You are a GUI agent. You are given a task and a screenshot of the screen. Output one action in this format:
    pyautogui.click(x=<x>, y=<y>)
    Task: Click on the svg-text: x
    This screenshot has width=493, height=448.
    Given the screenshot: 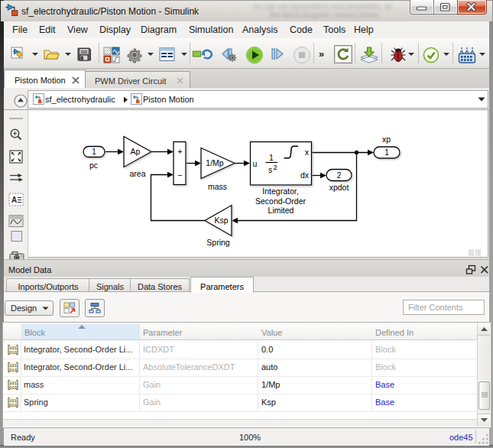 What is the action you would take?
    pyautogui.click(x=307, y=152)
    